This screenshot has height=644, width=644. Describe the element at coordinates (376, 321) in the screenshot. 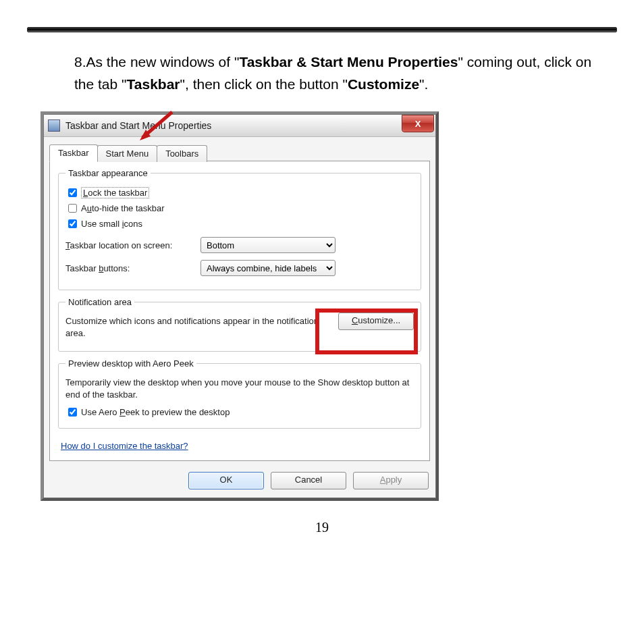

I see `customize-button: Customize...` at that location.